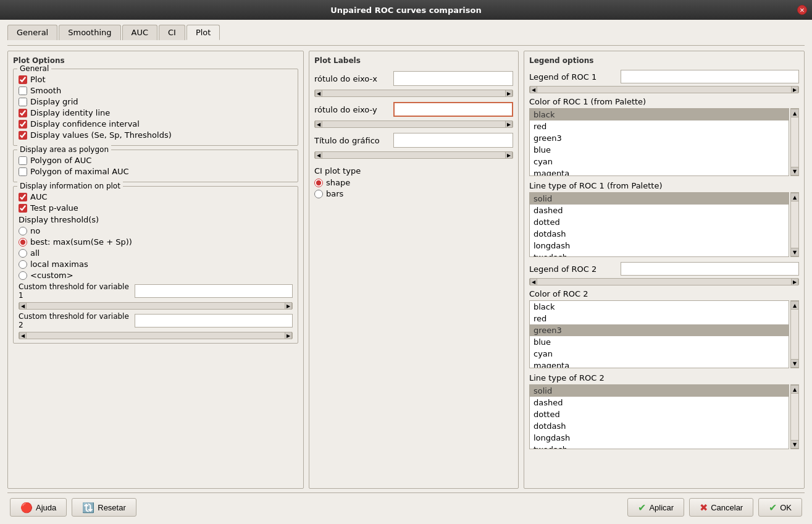 This screenshot has height=524, width=812. What do you see at coordinates (795, 444) in the screenshot?
I see `scrollbar-down-roc2-linetype: ▼` at bounding box center [795, 444].